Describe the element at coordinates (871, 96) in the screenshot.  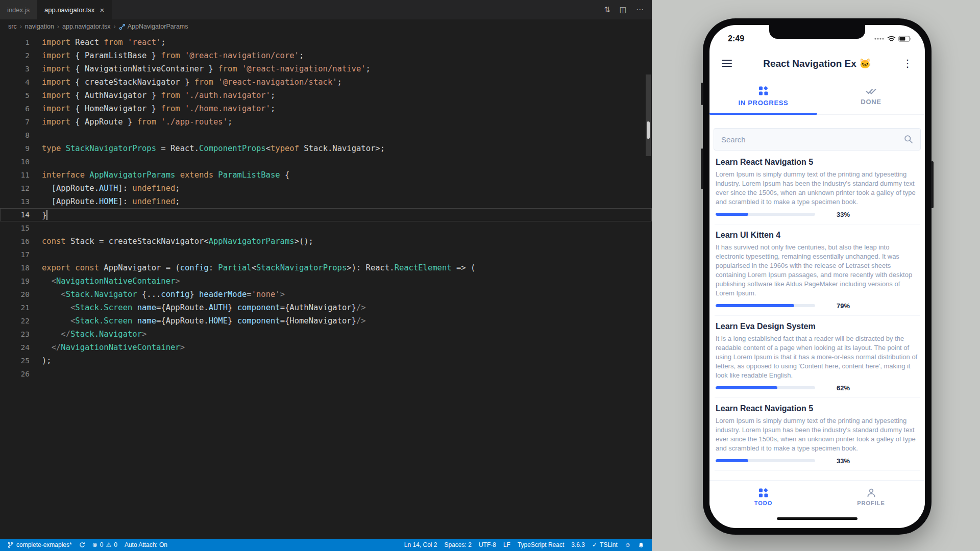
I see `tab-done: DONE` at that location.